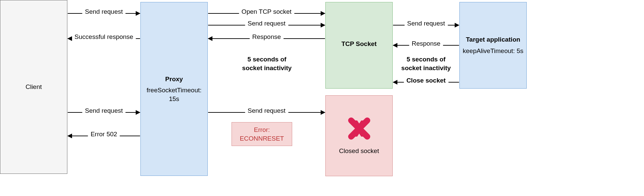  I want to click on tcp-title: TCP Socket, so click(359, 44).